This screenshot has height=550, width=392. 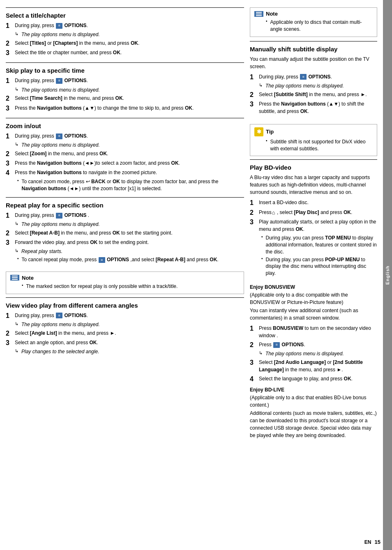 What do you see at coordinates (314, 77) in the screenshot?
I see `step-1-subtitle: 1 During play, press ≡ OPTIONS.` at bounding box center [314, 77].